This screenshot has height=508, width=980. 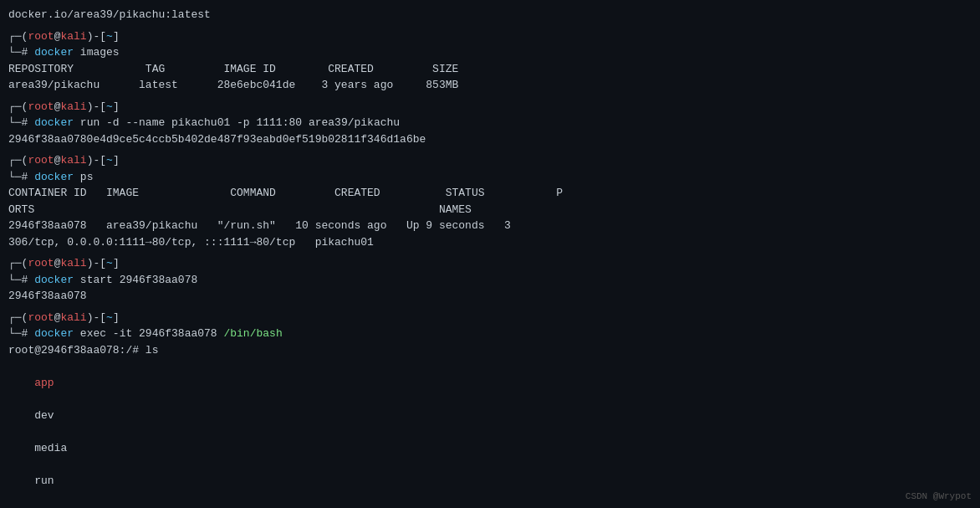 I want to click on docker-ps-header: CONTAINER ID IMAGE COMMAND CREATED STATU…, so click(x=490, y=193).